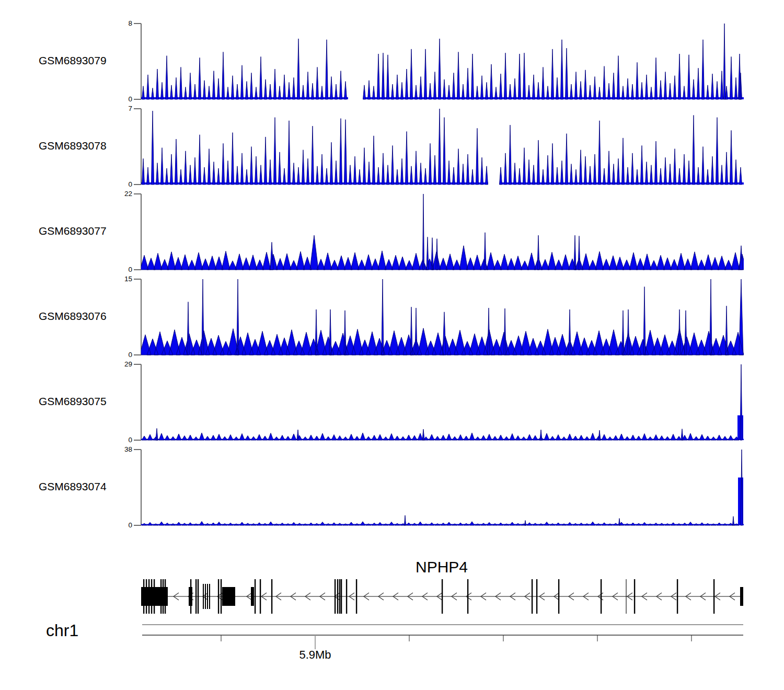 The width and height of the screenshot is (784, 690). I want to click on coverage-plot-GSM6893074, so click(442, 488).